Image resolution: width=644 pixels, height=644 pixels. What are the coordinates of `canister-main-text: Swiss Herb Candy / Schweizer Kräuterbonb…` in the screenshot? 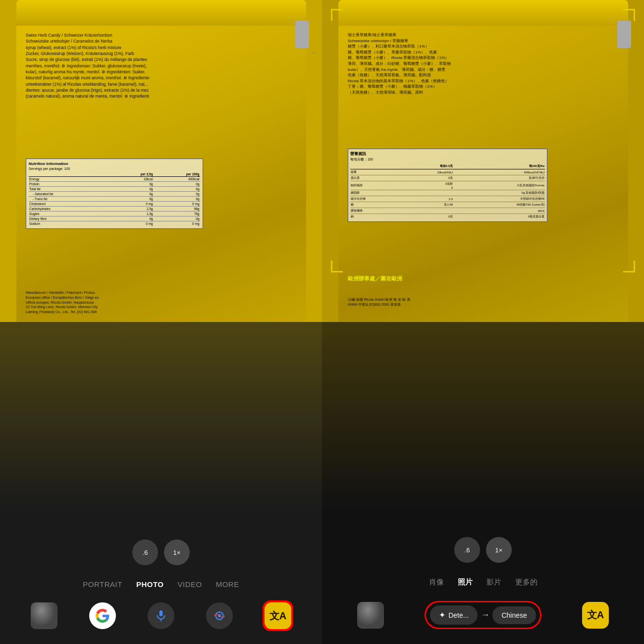 It's located at (152, 65).